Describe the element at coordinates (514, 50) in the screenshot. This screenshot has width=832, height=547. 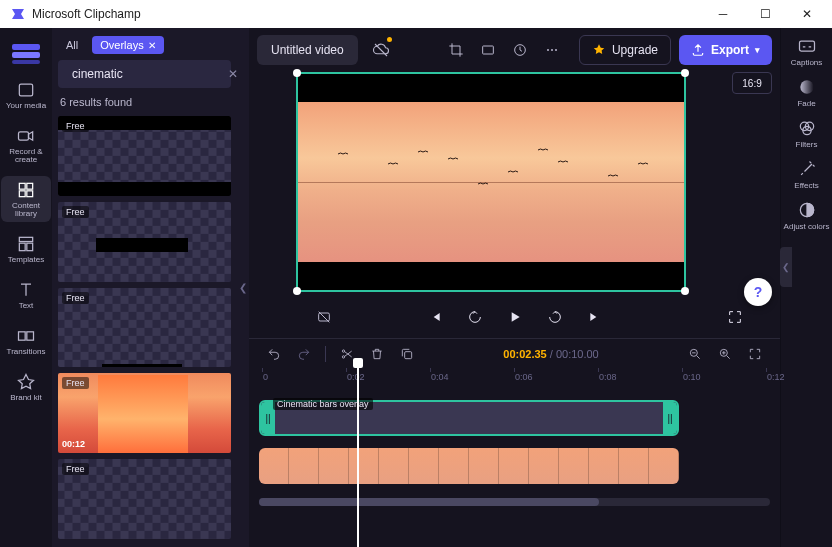
I see `editor-topbar: Untitled video Upgrade Export ▾` at that location.